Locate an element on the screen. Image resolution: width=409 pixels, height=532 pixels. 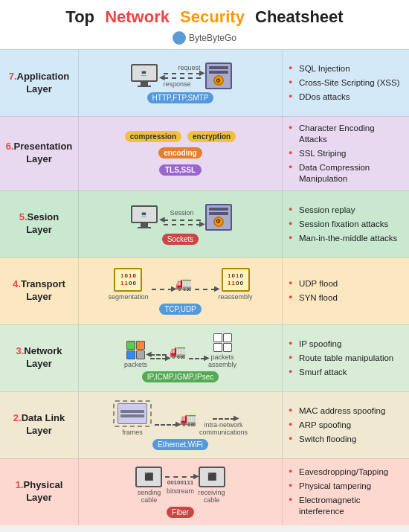
datalink-label: 2.Data LinkLayer is located at coordinates (39, 426).